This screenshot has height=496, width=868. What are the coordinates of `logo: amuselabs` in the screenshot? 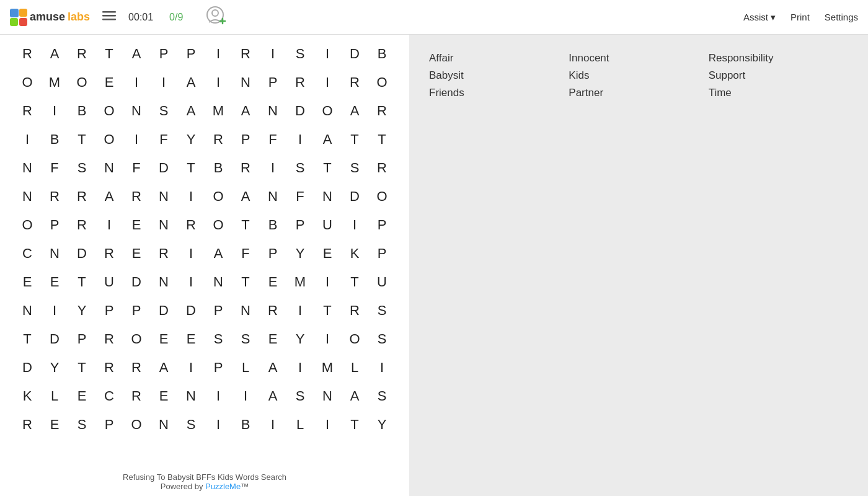 It's located at (50, 17).